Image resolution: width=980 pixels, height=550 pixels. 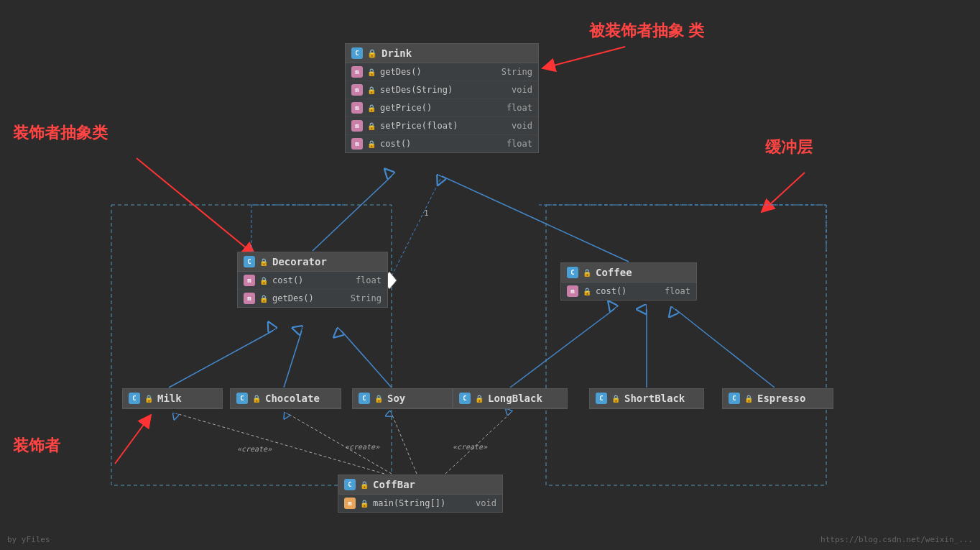 What do you see at coordinates (777, 398) in the screenshot?
I see `class-espresso-header: C 🔒 Espresso` at bounding box center [777, 398].